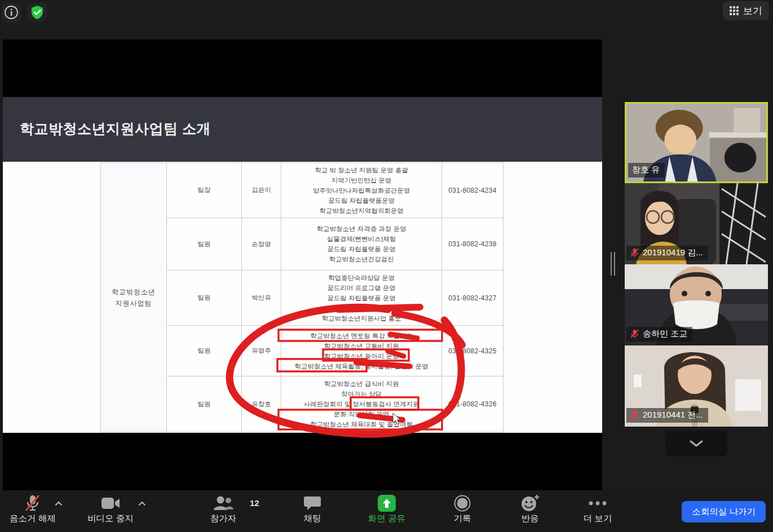 The width and height of the screenshot is (773, 532). Describe the element at coordinates (361, 201) in the screenshot. I see `duty-line: 꿈드림 자립플랫폼운영` at that location.